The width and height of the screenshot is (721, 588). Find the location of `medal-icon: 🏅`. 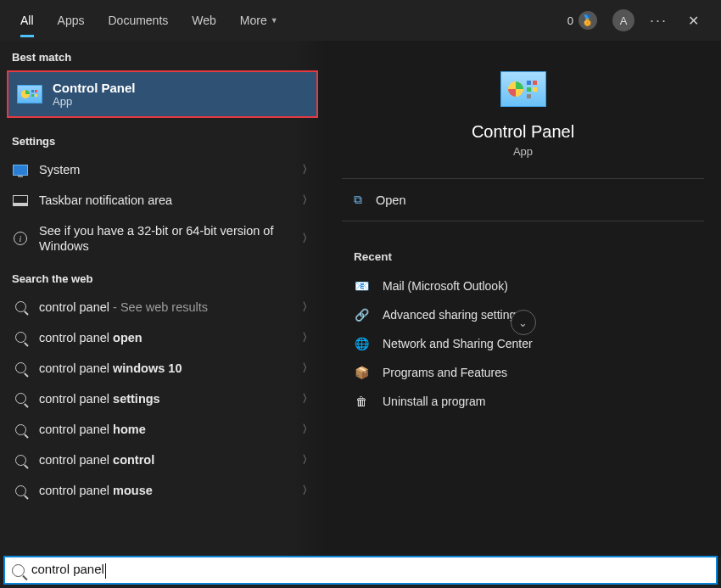

medal-icon: 🏅 is located at coordinates (588, 20).